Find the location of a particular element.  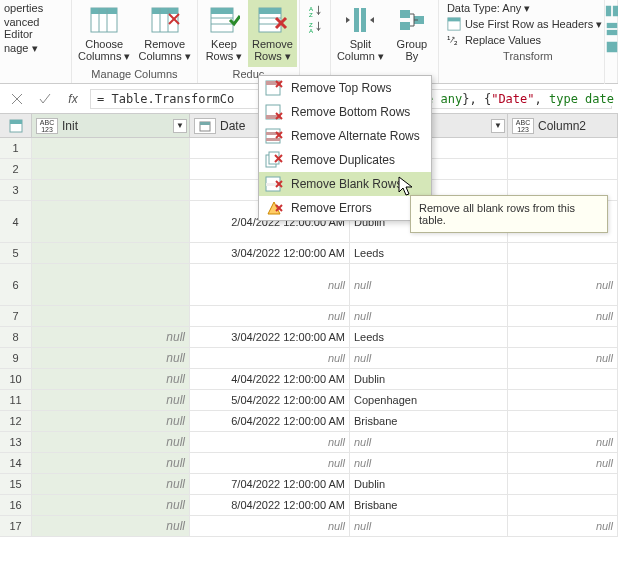

row-number: 3 is located at coordinates (16, 190).